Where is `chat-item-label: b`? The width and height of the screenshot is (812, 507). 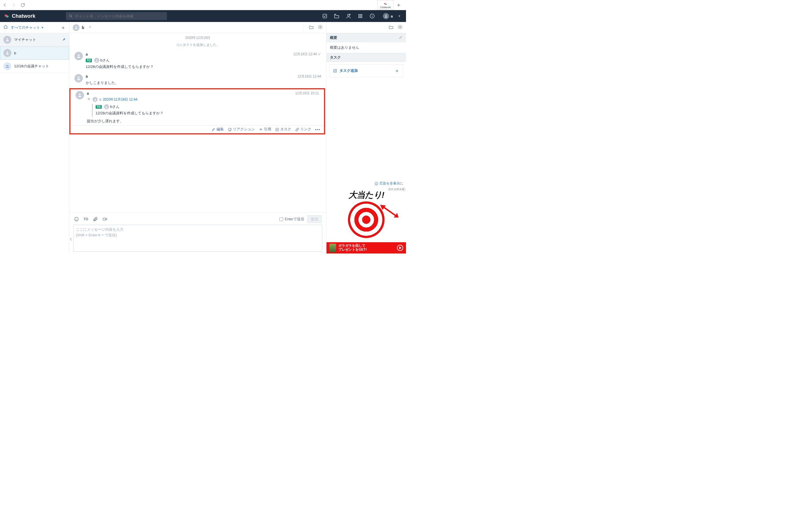
chat-item-label: b is located at coordinates (15, 53).